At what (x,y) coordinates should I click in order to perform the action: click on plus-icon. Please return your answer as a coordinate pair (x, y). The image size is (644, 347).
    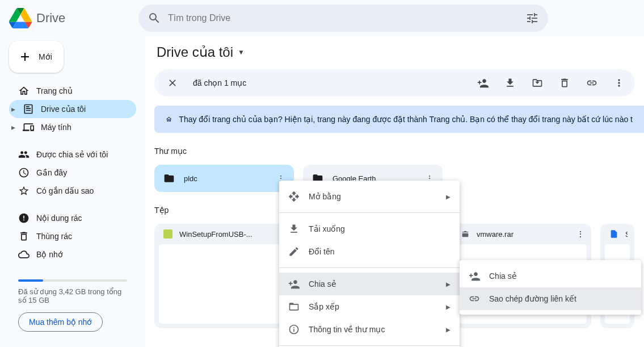
    Looking at the image, I should click on (25, 57).